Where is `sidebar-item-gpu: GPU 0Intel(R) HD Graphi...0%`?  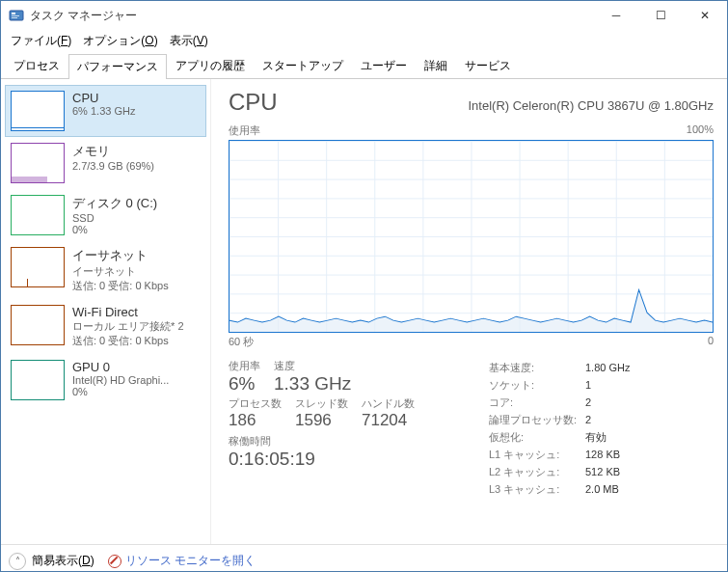
sidebar-item-gpu: GPU 0Intel(R) HD Graphi...0% is located at coordinates (106, 380).